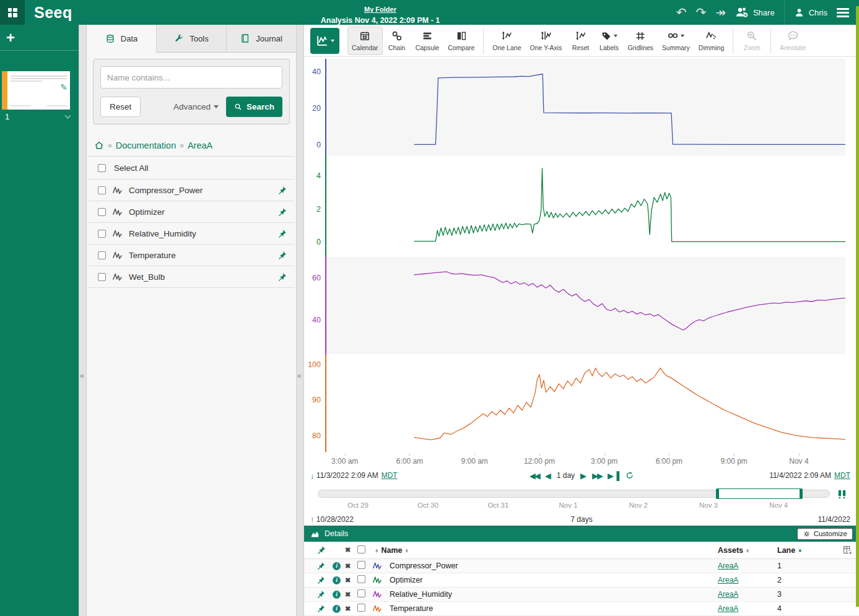  What do you see at coordinates (701, 12) in the screenshot?
I see `redo-button: ↷` at bounding box center [701, 12].